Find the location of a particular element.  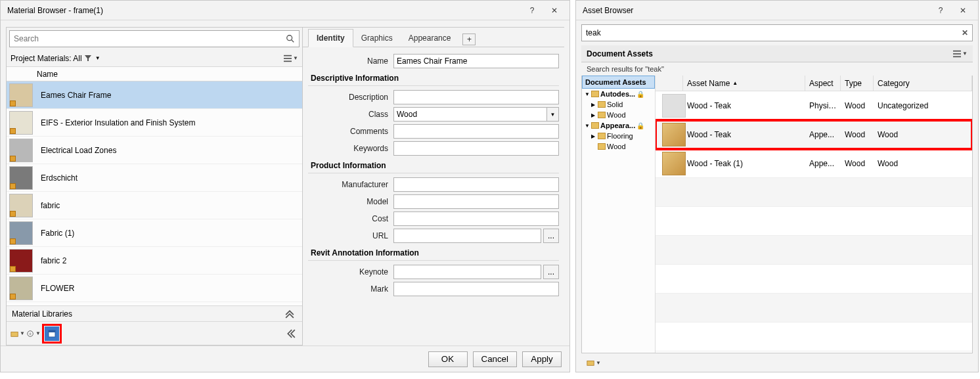

material-name: FLOWER is located at coordinates (169, 288).